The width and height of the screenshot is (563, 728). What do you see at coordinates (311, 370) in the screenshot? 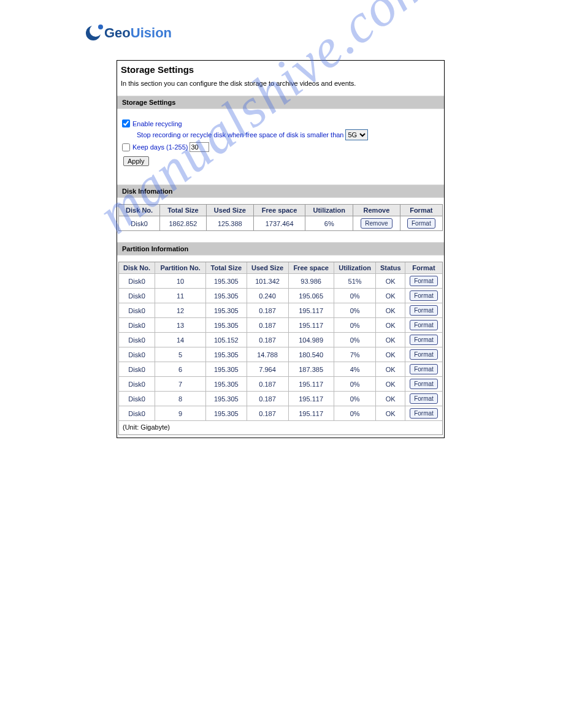
I see `partition-cell: 187.385` at bounding box center [311, 370].